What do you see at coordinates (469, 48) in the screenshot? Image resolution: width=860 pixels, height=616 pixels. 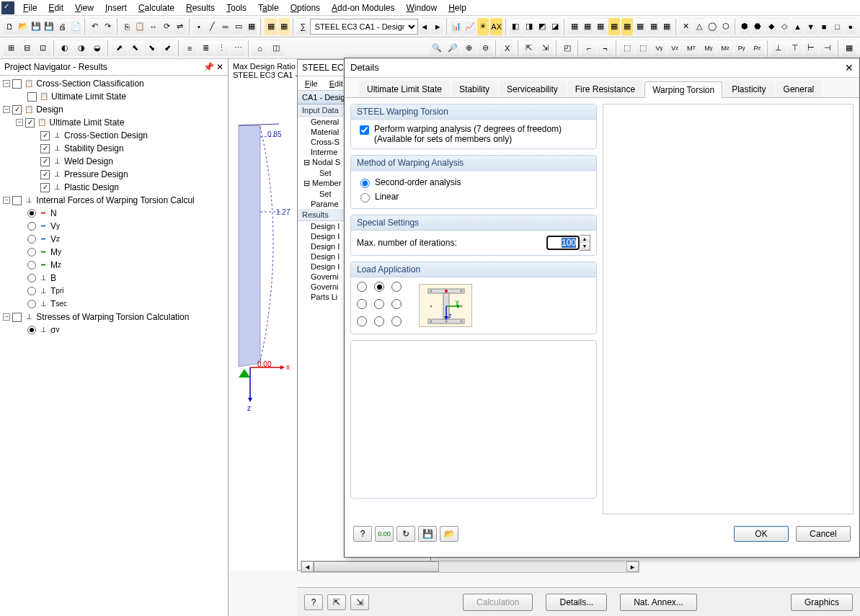 I see `tb2-f3-icon: ⊕` at bounding box center [469, 48].